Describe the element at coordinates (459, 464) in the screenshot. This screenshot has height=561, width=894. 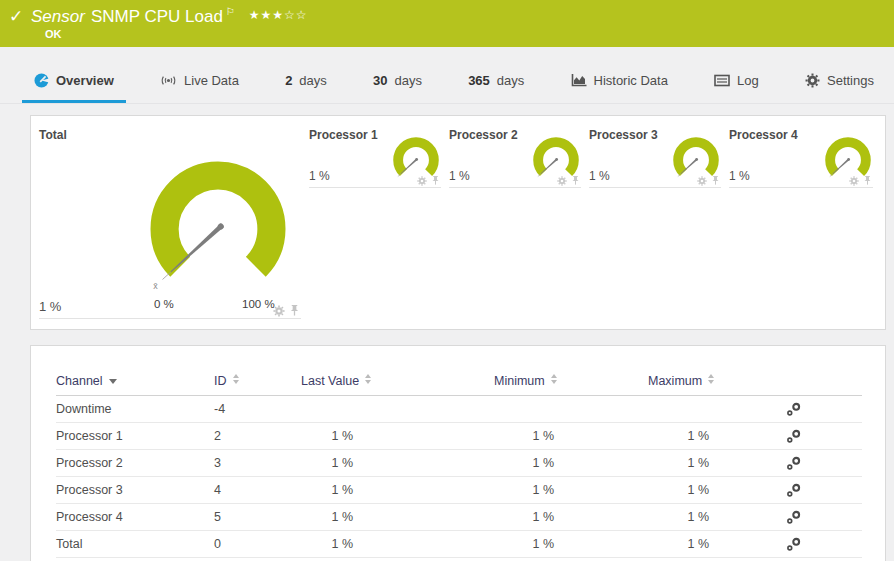
I see `table-row-processor-2: Processor 2 3 1 % 1 % 1 %` at that location.